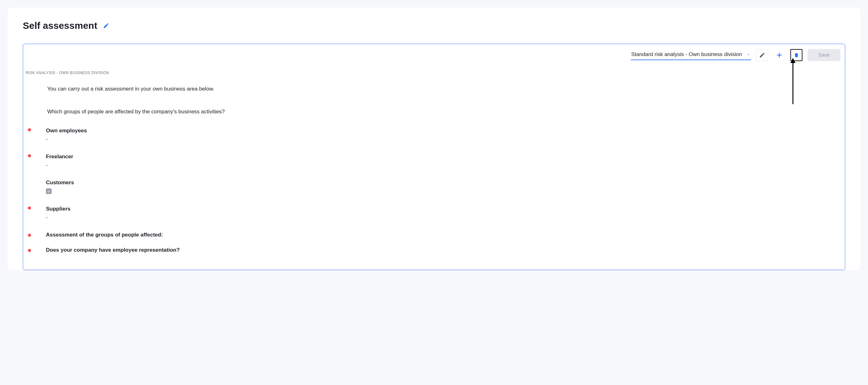 This screenshot has width=868, height=385. What do you see at coordinates (434, 250) in the screenshot?
I see `representation-question-row: Does your company have employee represen…` at bounding box center [434, 250].